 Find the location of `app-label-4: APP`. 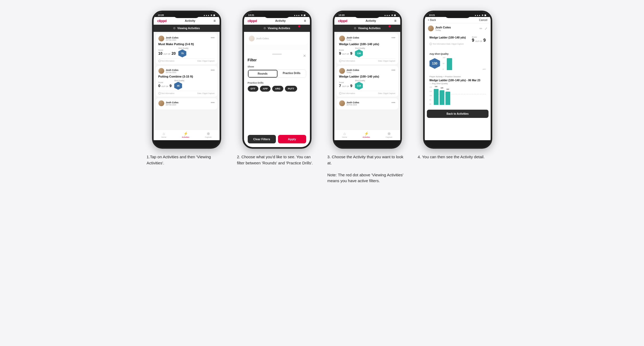

app-label-4: APP is located at coordinates (484, 69).